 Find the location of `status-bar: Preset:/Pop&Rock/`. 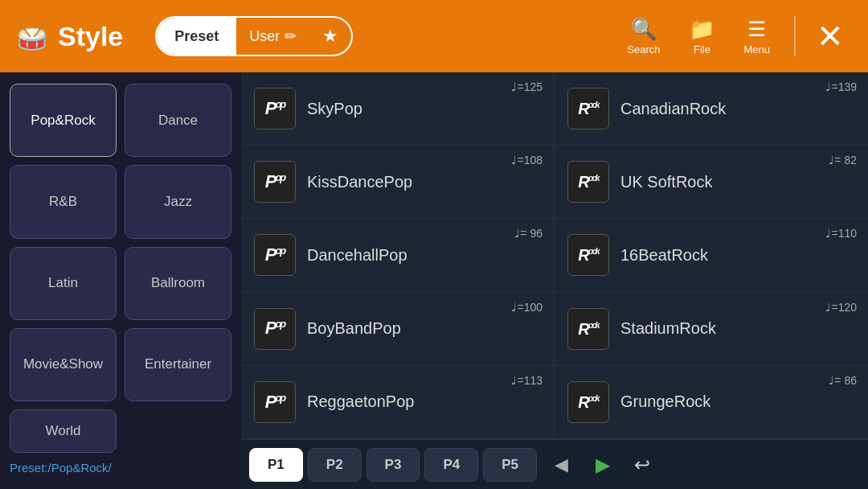

status-bar: Preset:/Pop&Rock/ is located at coordinates (121, 470).